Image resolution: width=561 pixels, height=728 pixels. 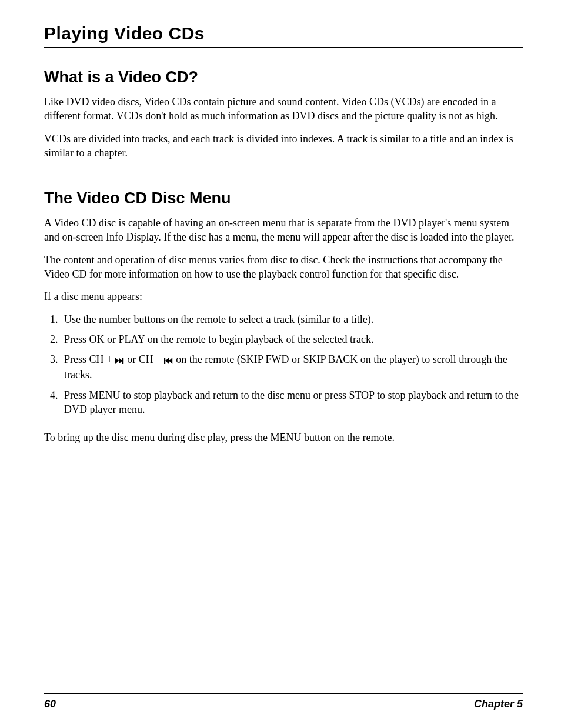 I want to click on list-item: Press OK or PLAY on the remote to begin …, so click(x=292, y=339).